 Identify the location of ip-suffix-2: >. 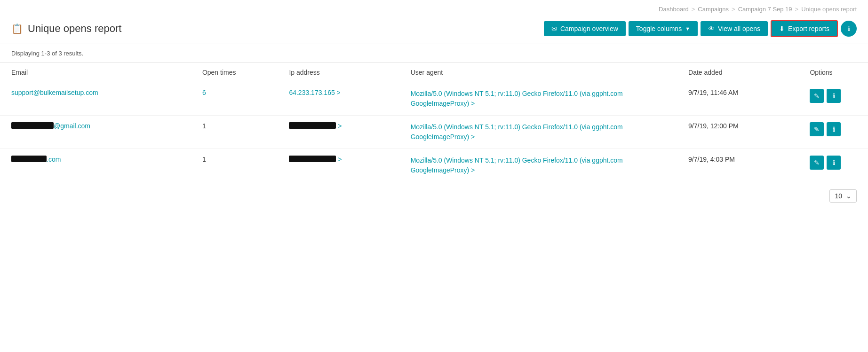
(339, 126).